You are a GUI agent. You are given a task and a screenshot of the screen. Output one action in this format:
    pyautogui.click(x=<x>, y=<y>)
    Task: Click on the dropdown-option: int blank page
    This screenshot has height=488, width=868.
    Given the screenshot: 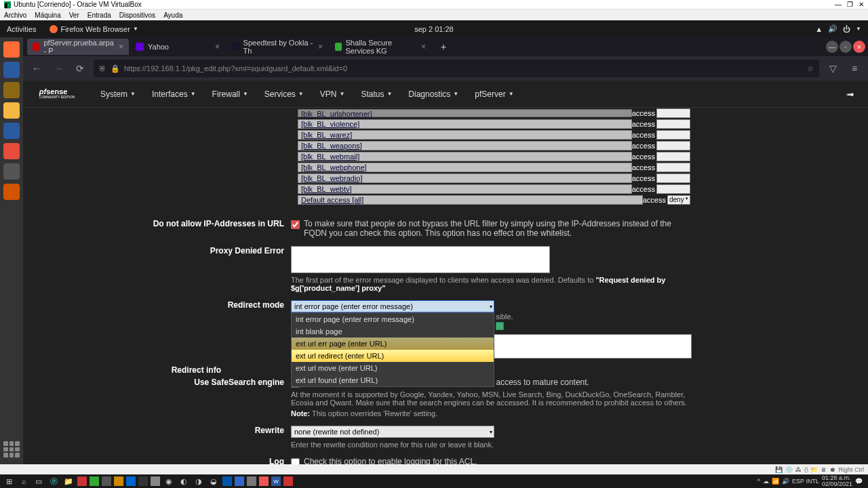 What is the action you would take?
    pyautogui.click(x=393, y=331)
    